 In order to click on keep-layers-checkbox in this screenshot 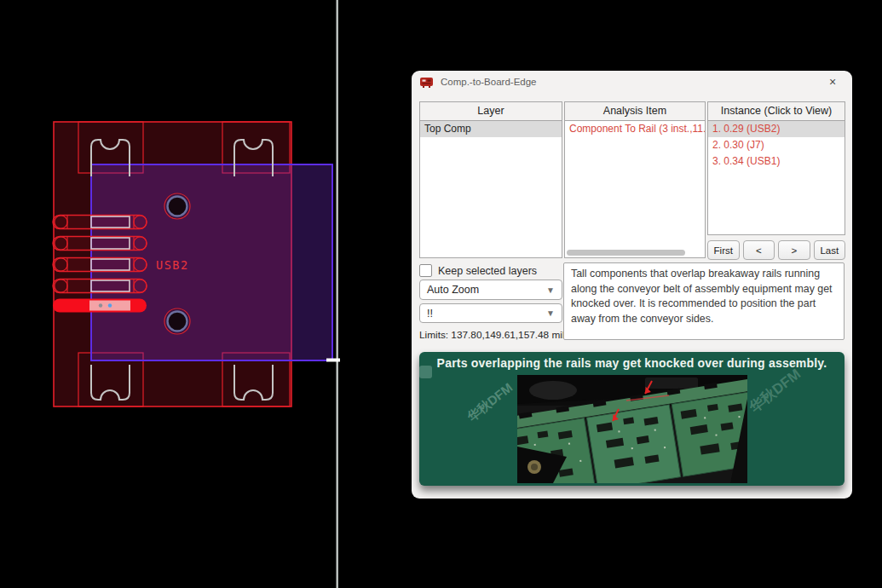, I will do `click(426, 271)`.